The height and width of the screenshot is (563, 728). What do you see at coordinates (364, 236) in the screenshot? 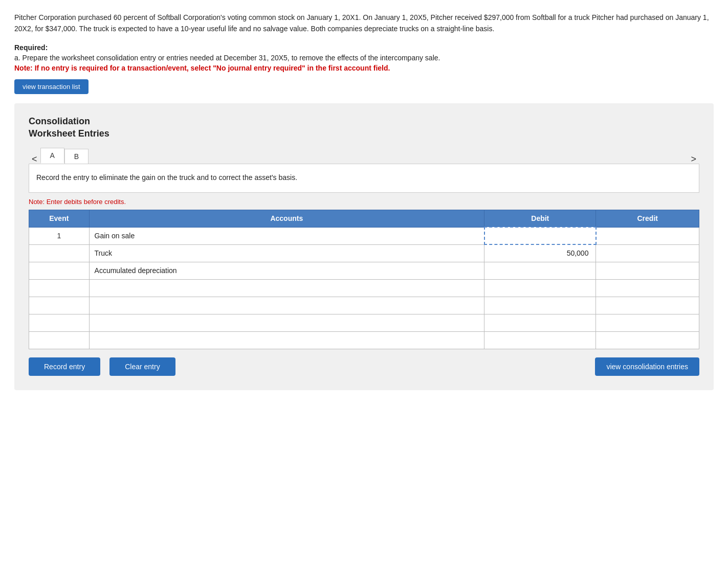
I see `table-row: 1 Gain on sale` at bounding box center [364, 236].